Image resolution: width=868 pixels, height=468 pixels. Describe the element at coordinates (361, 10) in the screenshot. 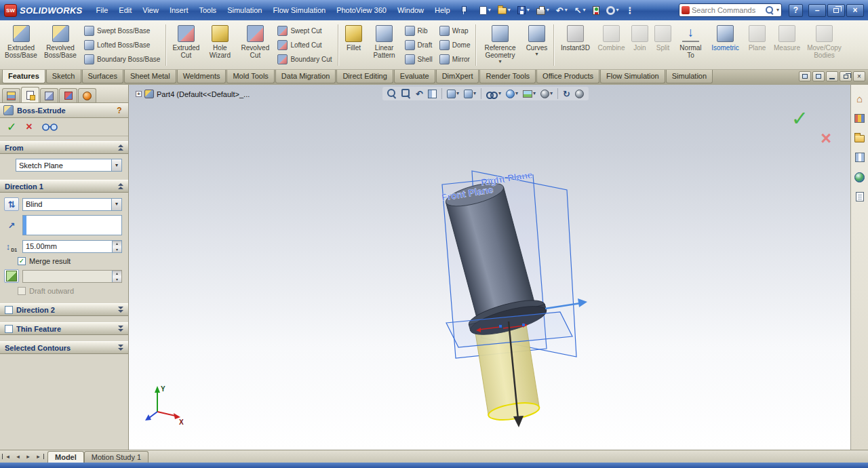

I see `menu-item-photoview: PhotoView 360` at that location.